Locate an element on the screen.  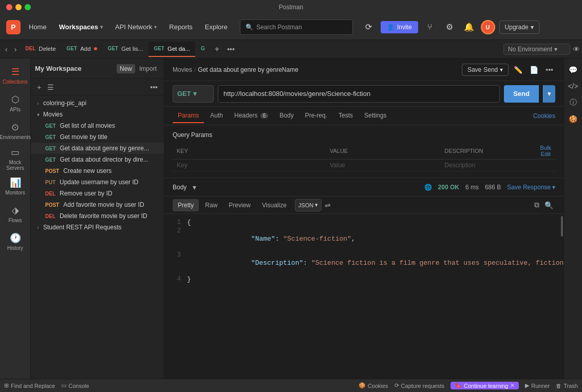
right-info-icon: ⓘ is located at coordinates (573, 103).